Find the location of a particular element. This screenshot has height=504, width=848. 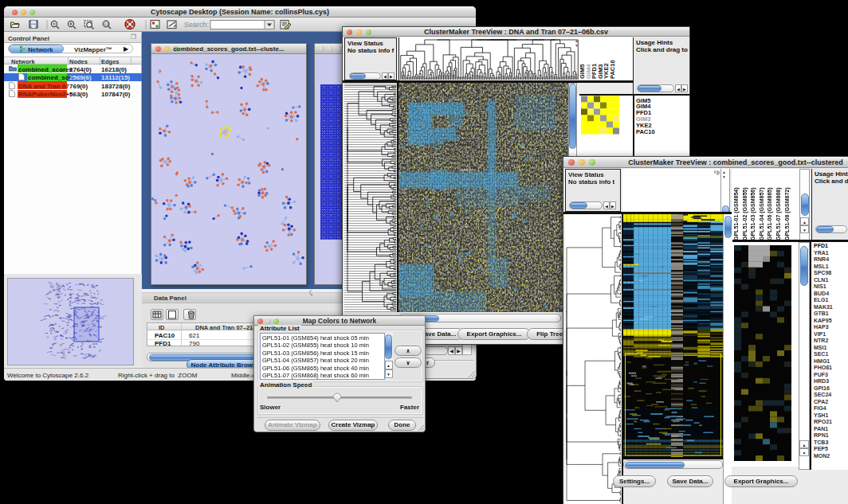

svg-text: 1:1 is located at coordinates (107, 24).